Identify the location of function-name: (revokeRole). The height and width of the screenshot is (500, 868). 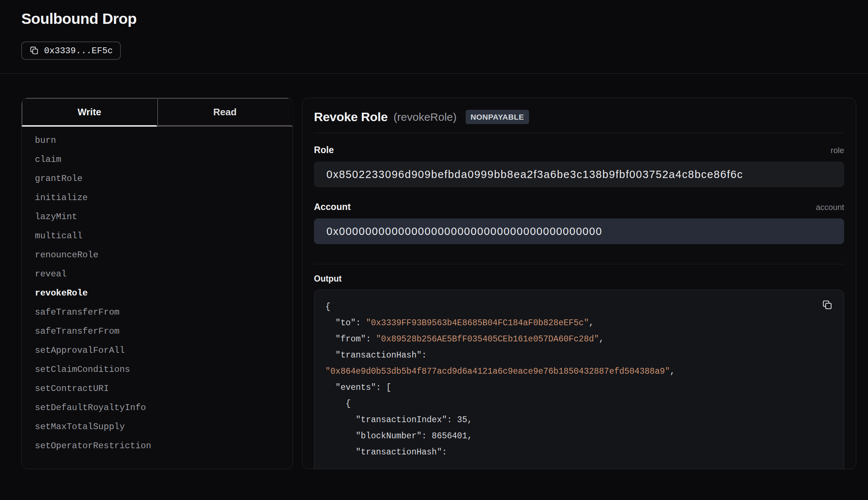
(425, 117).